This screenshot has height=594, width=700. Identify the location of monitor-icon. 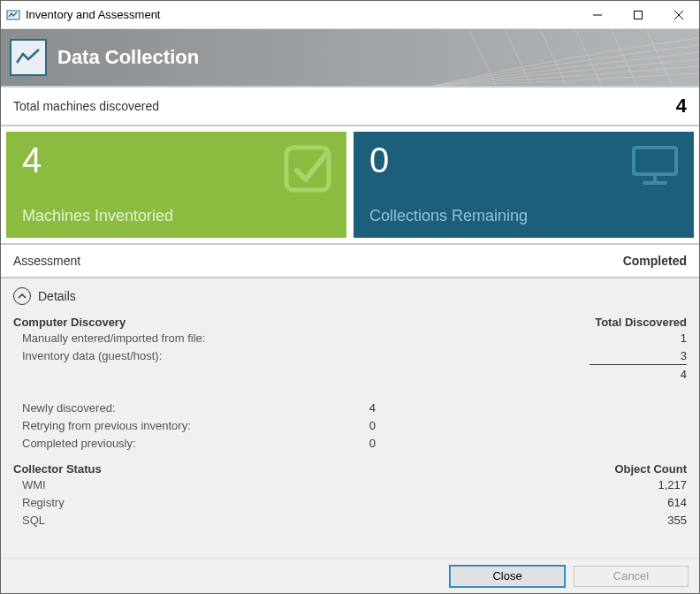
(655, 166).